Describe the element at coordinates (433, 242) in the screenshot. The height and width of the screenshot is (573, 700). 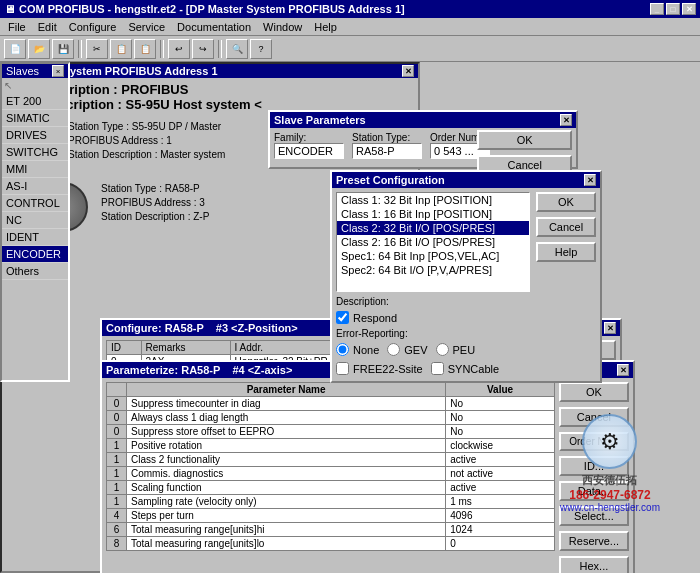
I see `preset-listbox: Class 1: 32 Bit Inp [POSITION] Class 1: …` at that location.